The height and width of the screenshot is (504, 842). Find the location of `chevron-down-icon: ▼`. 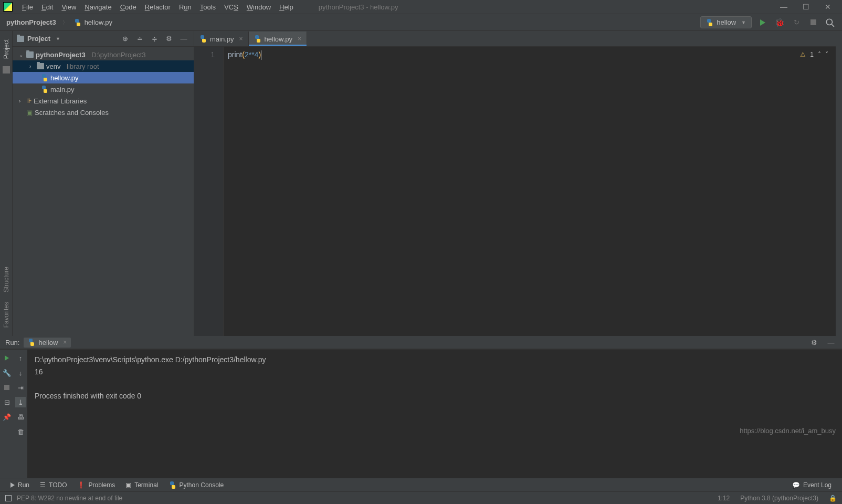

chevron-down-icon: ▼ is located at coordinates (743, 23).